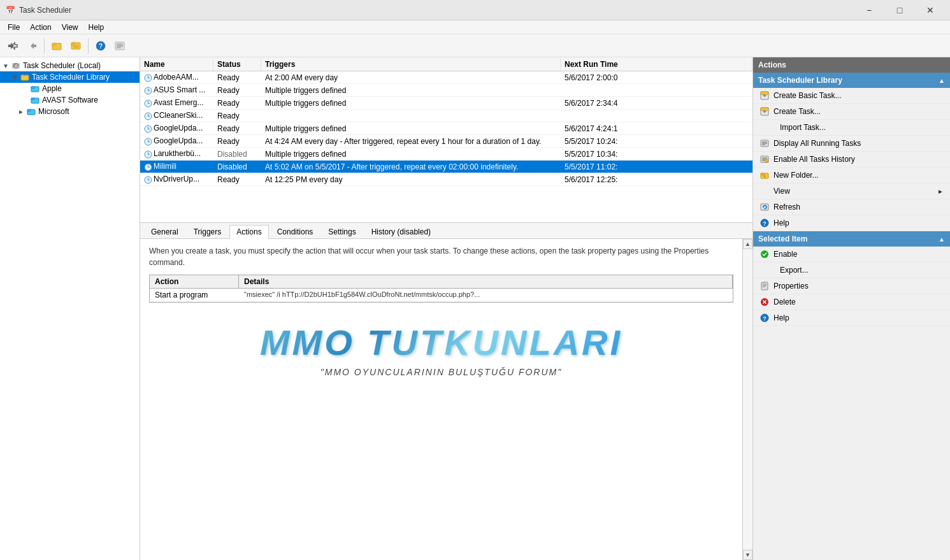 The height and width of the screenshot is (560, 950). I want to click on detail-scrollbar: ▲ ▼, so click(747, 399).